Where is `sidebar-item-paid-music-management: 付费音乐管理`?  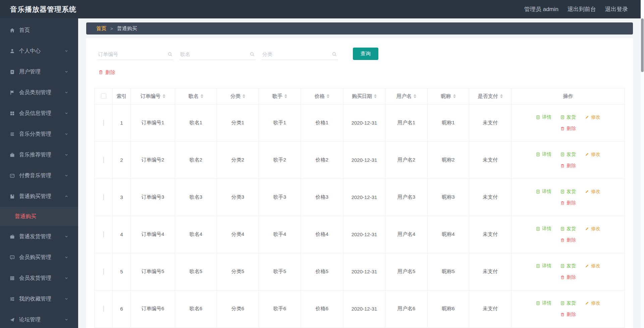 sidebar-item-paid-music-management: 付费音乐管理 is located at coordinates (39, 176).